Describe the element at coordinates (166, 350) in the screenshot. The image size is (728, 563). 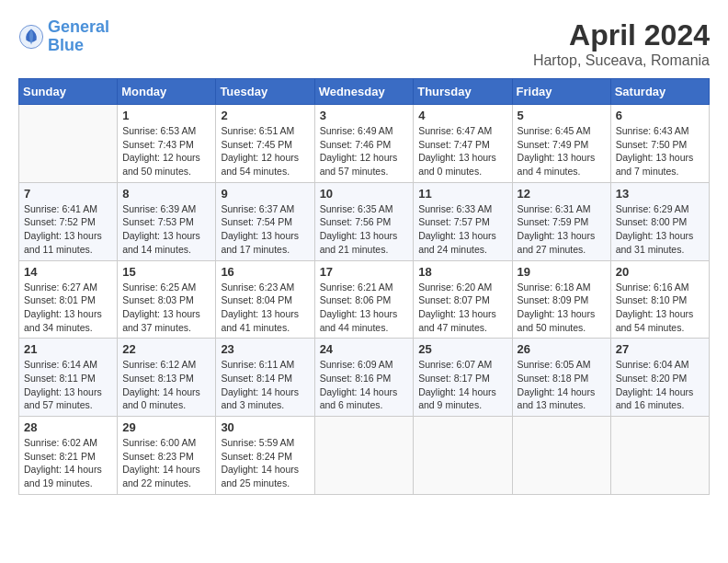
I see `day-number: 22` at that location.